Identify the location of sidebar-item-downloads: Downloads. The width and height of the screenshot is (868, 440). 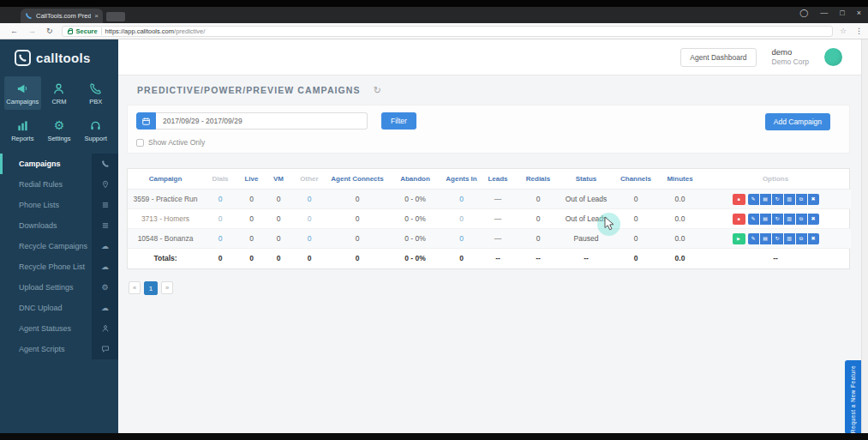
(59, 226).